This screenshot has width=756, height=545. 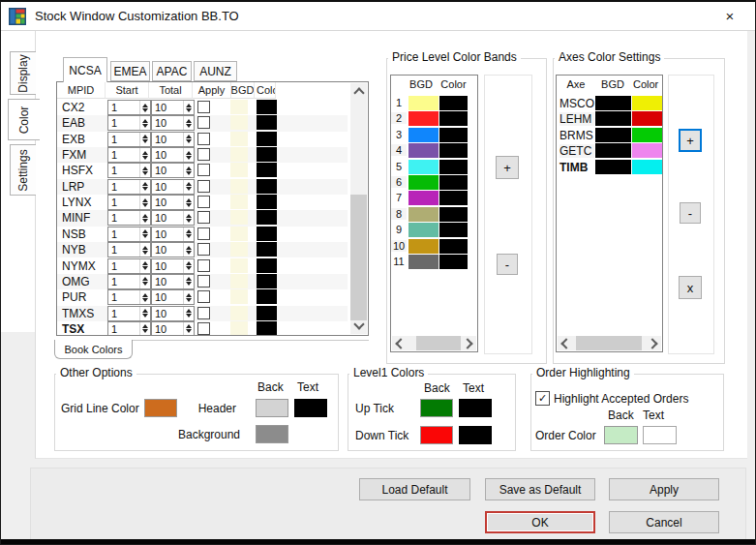 I want to click on down-tick-back-swatch, so click(x=437, y=436).